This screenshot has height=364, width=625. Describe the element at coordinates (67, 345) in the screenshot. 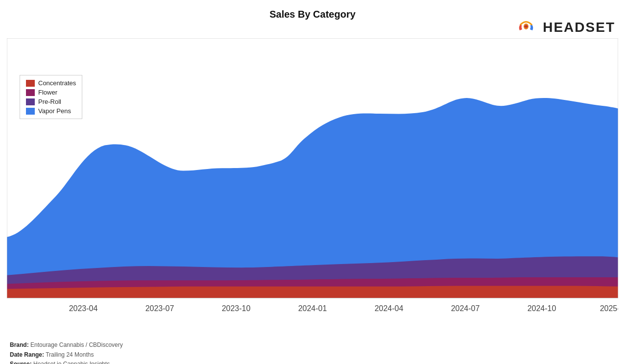

I see `footer-brand: Brand: Entourage Cannabis / CBDiscovery` at that location.